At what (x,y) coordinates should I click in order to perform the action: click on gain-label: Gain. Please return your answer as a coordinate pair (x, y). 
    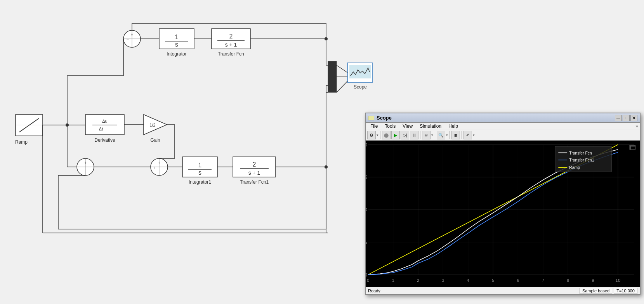
    Looking at the image, I should click on (155, 140).